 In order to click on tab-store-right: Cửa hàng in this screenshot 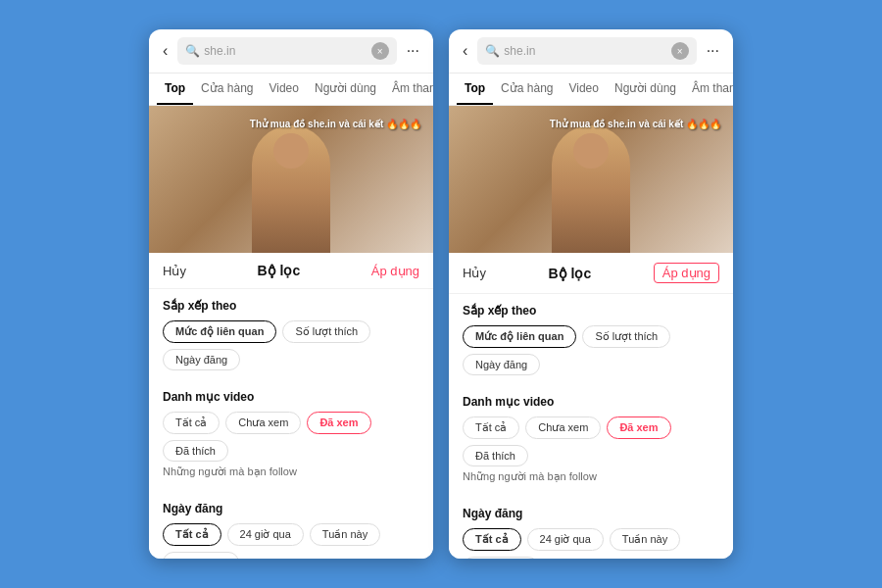, I will do `click(527, 89)`.